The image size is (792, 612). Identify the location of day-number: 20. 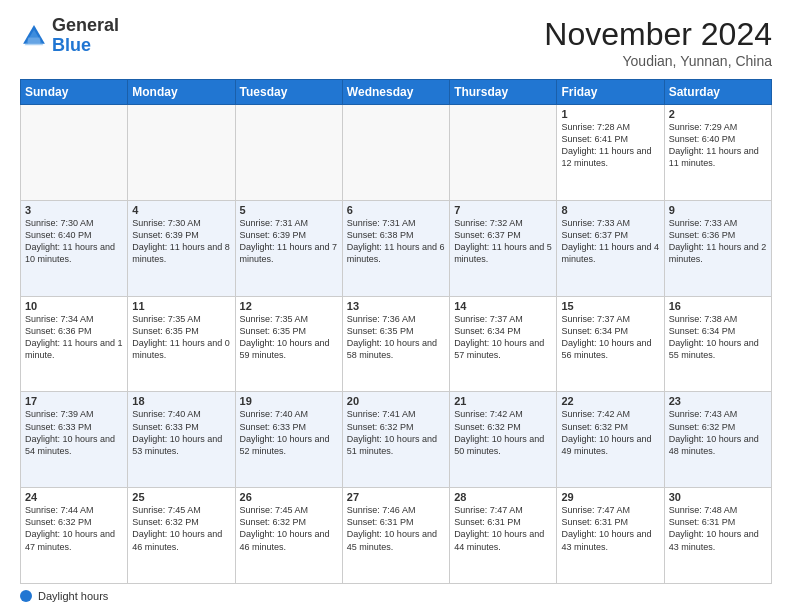
(396, 401).